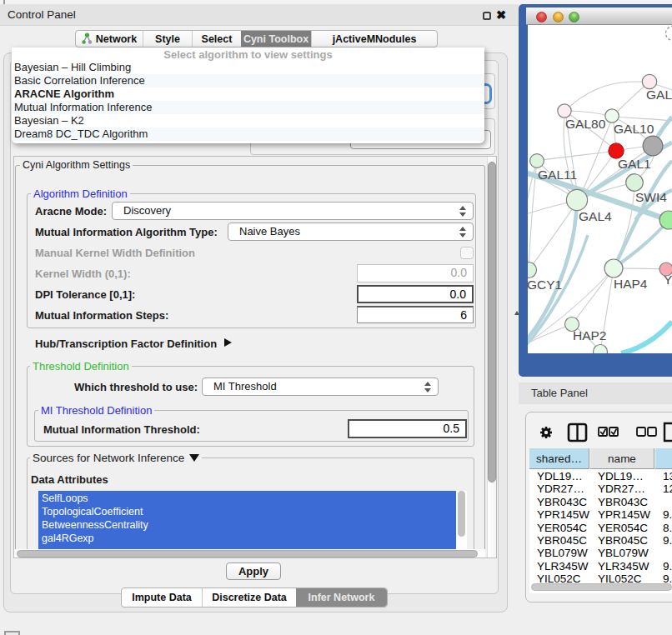  I want to click on svg-text: GAL10, so click(634, 128).